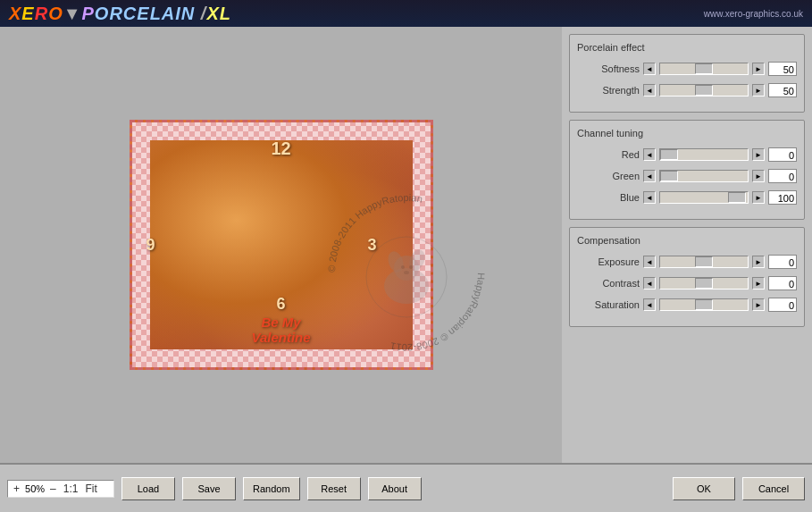 The height and width of the screenshot is (512, 812). Describe the element at coordinates (758, 155) in the screenshot. I see `red-right-btn: ►` at that location.